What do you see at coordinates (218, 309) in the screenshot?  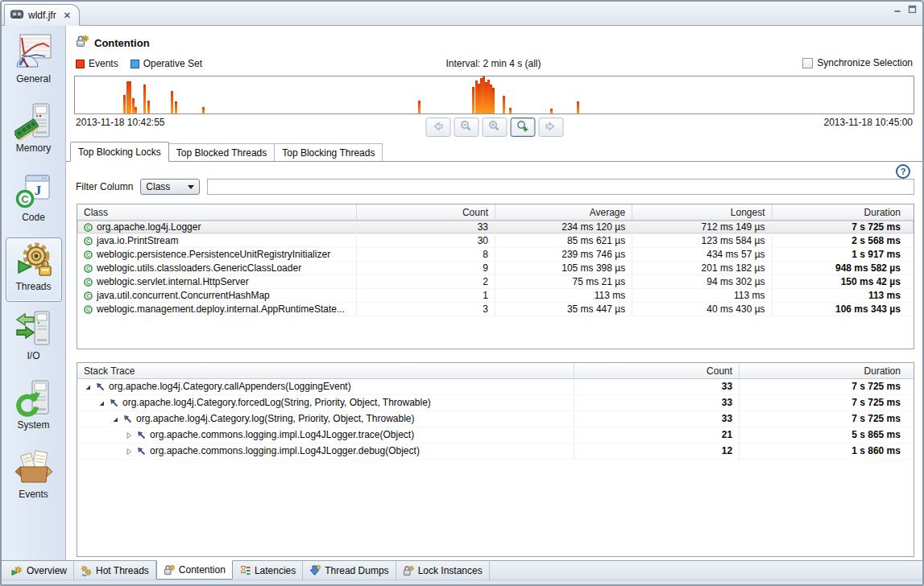 I see `class-cell: Cweblogic.management.deploy.internal.App…` at bounding box center [218, 309].